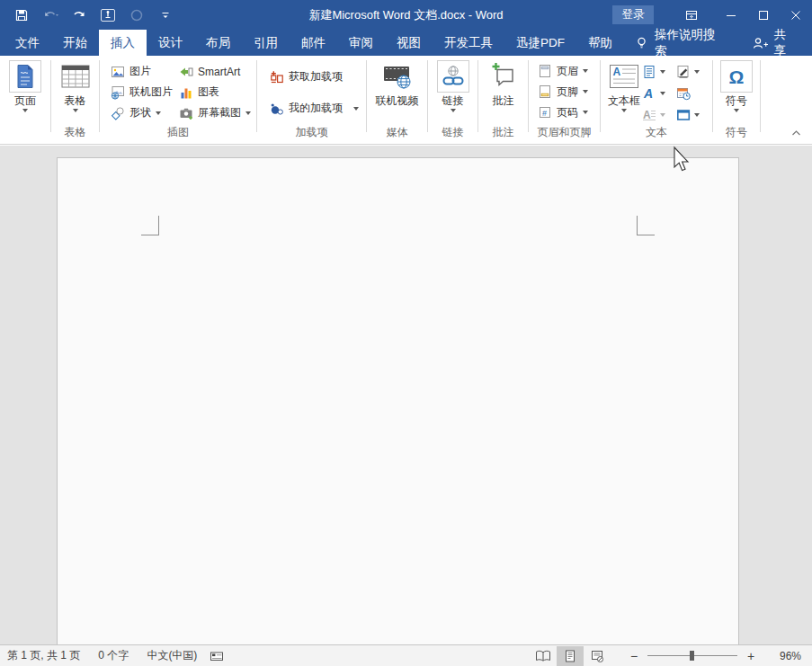 This screenshot has width=812, height=666. What do you see at coordinates (142, 113) in the screenshot?
I see `shapes-button: 形状` at bounding box center [142, 113].